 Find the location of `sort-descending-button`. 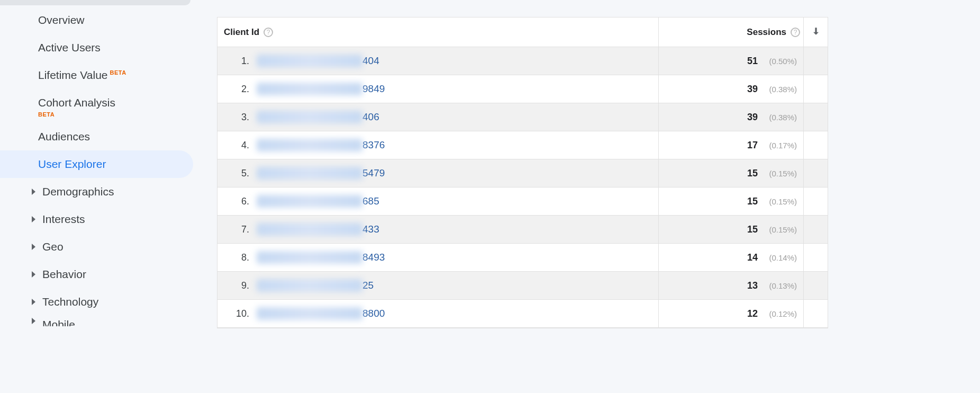

sort-descending-button is located at coordinates (816, 32).